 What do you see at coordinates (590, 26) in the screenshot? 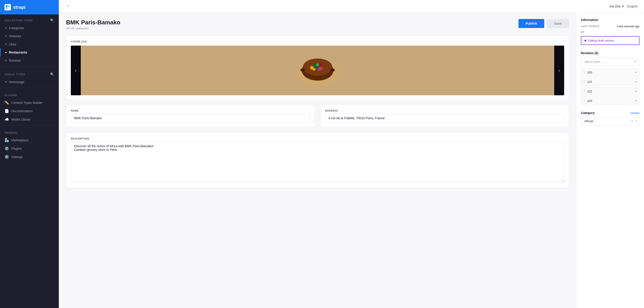
I see `last-update-key: LAST UPDATE` at bounding box center [590, 26].